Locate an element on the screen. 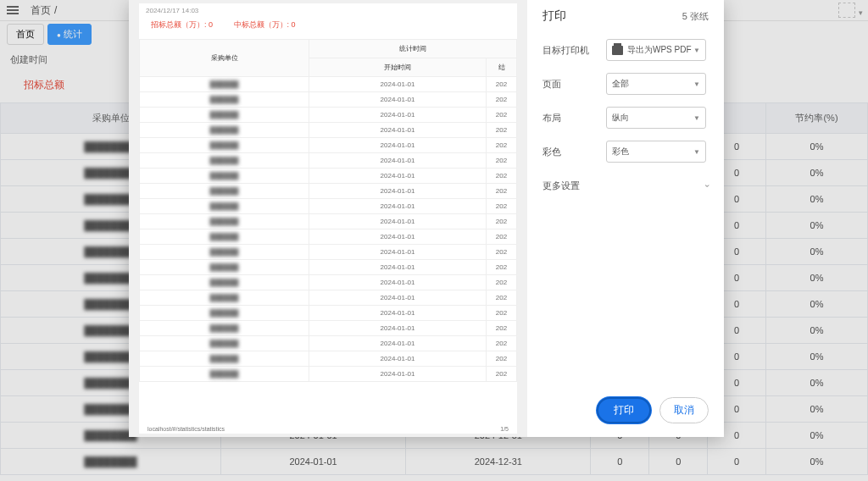 Image resolution: width=868 pixels, height=481 pixels. more-settings-toggle: 更多设置 › is located at coordinates (626, 186).